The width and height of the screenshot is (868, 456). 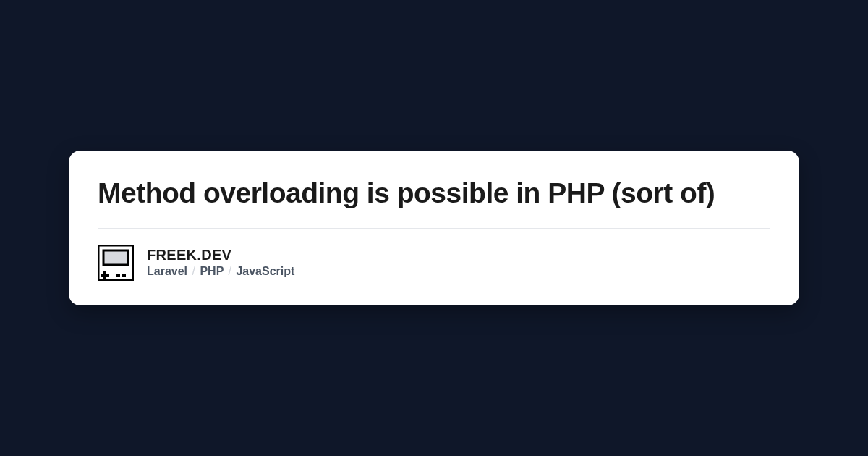 What do you see at coordinates (265, 271) in the screenshot?
I see `tag: JavaScript` at bounding box center [265, 271].